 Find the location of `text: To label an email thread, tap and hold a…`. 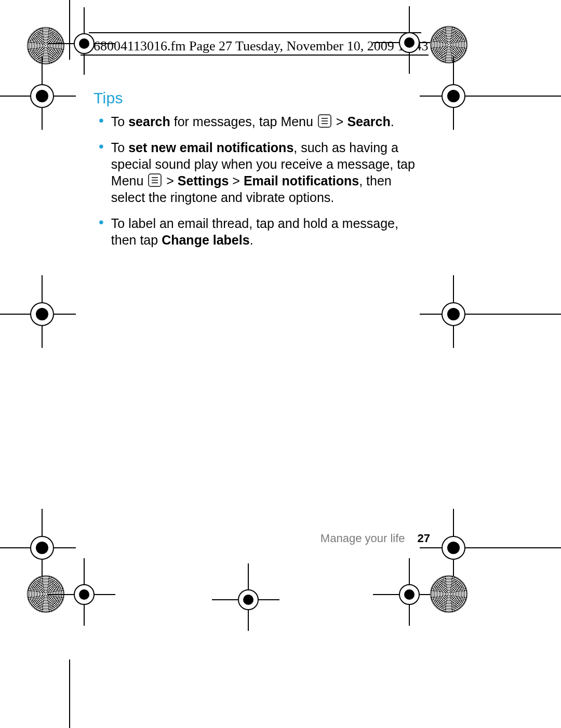

text: To label an email thread, tap and hold a… is located at coordinates (255, 232).